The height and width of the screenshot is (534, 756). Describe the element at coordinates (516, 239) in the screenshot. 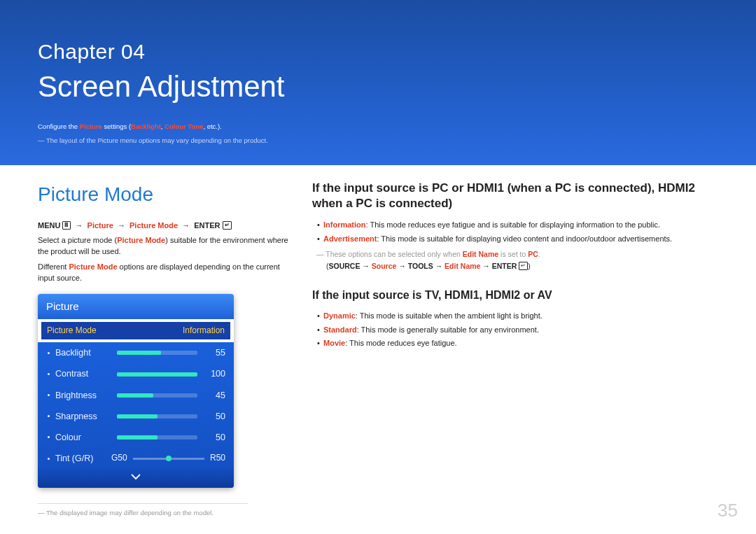

I see `list-item: •Advertisement: This mode is suitable fo…` at that location.